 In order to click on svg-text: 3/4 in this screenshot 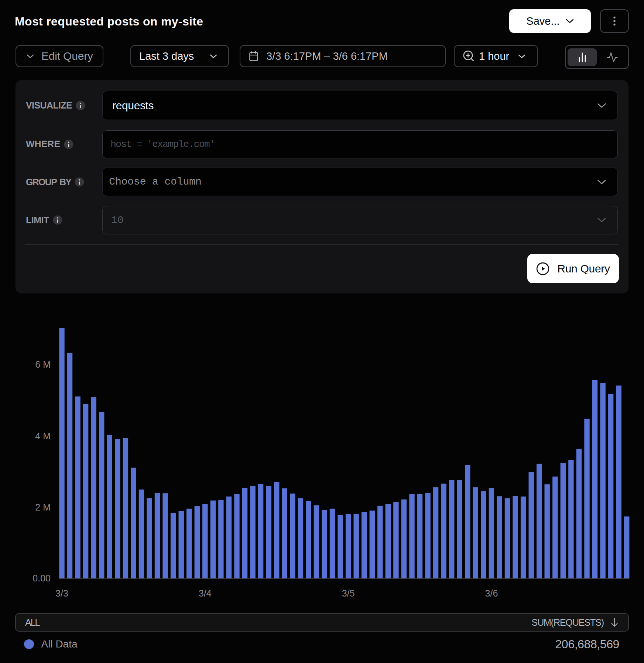, I will do `click(205, 593)`.